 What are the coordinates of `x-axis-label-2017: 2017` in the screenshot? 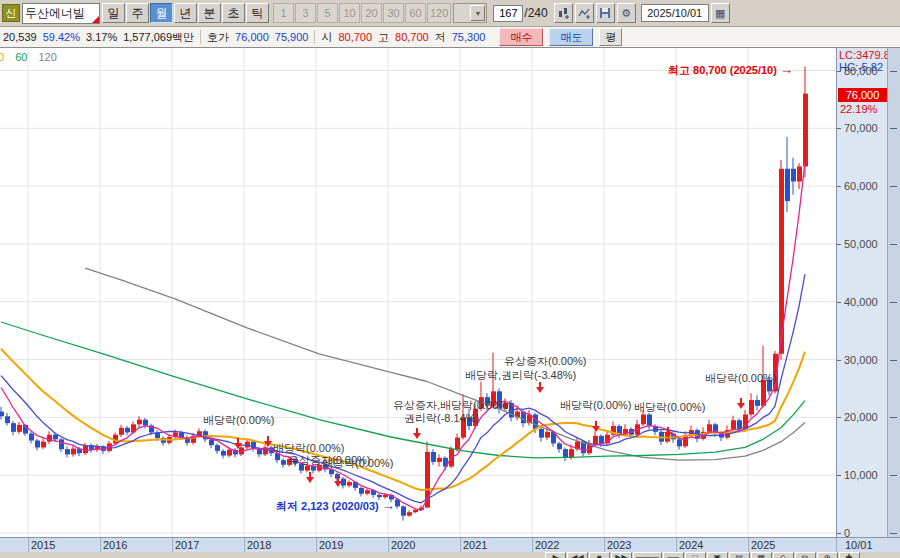 It's located at (187, 545).